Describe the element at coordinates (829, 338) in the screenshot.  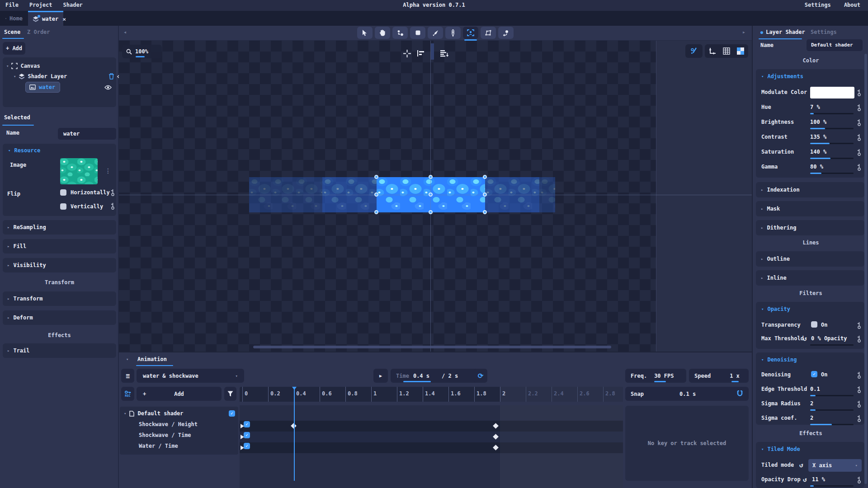
I see `max-threshold-value: 0 % Opacity` at that location.